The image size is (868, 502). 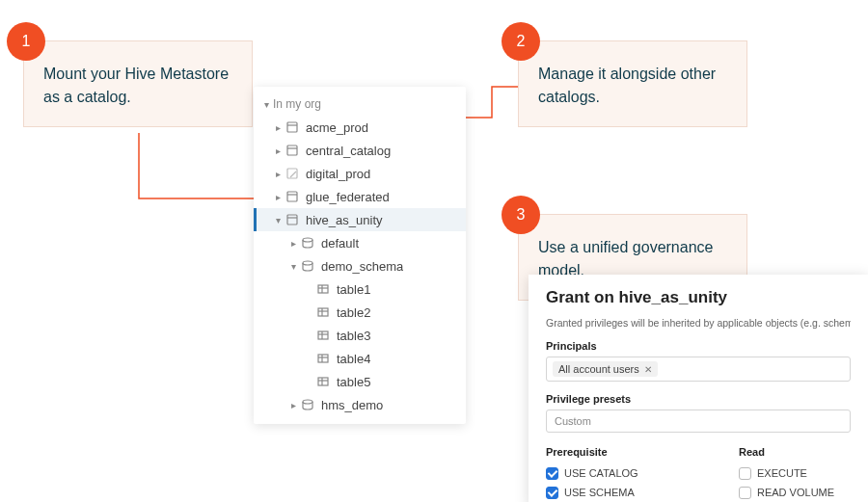 I want to click on priv-use-catalog: USE CATALOG, so click(x=602, y=473).